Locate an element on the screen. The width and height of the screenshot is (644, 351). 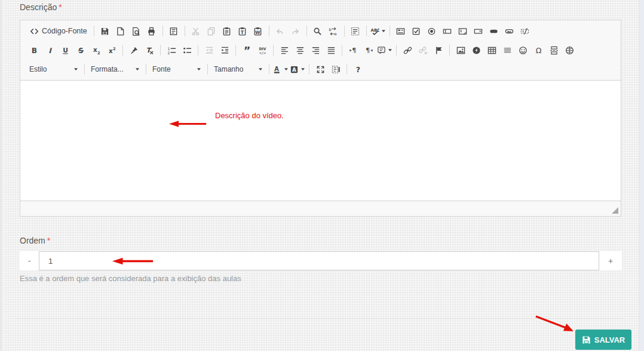
flash-button is located at coordinates (476, 50).